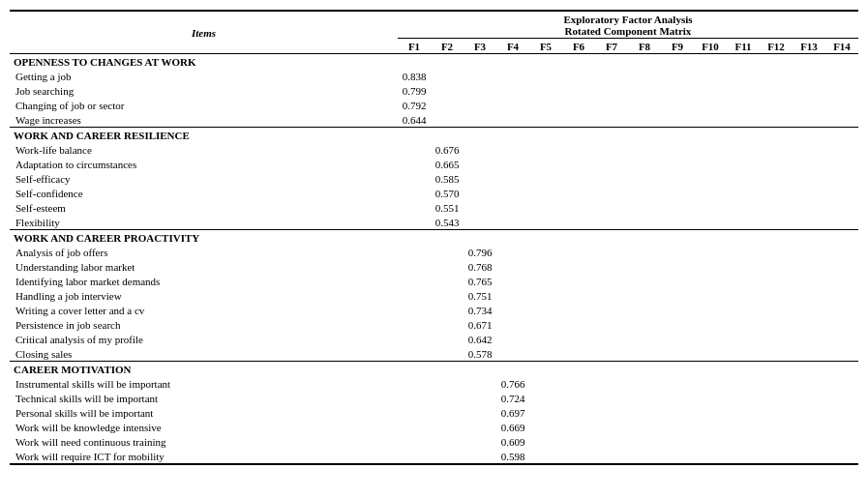  I want to click on f4-value: 0.609, so click(513, 441).